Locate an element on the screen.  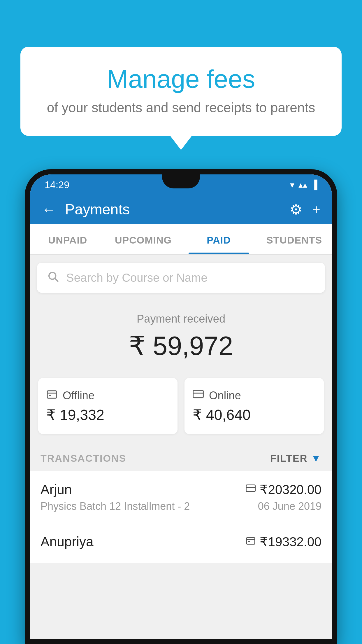
filter-icon: ▼ is located at coordinates (316, 459).